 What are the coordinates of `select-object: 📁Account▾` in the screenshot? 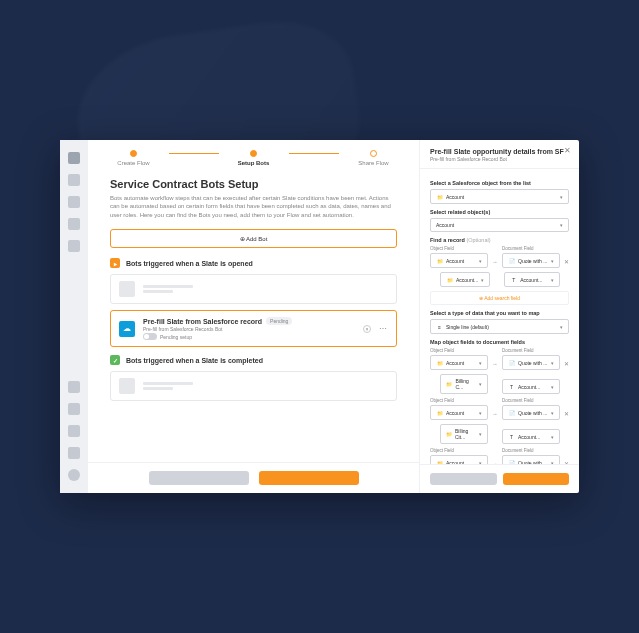 It's located at (500, 196).